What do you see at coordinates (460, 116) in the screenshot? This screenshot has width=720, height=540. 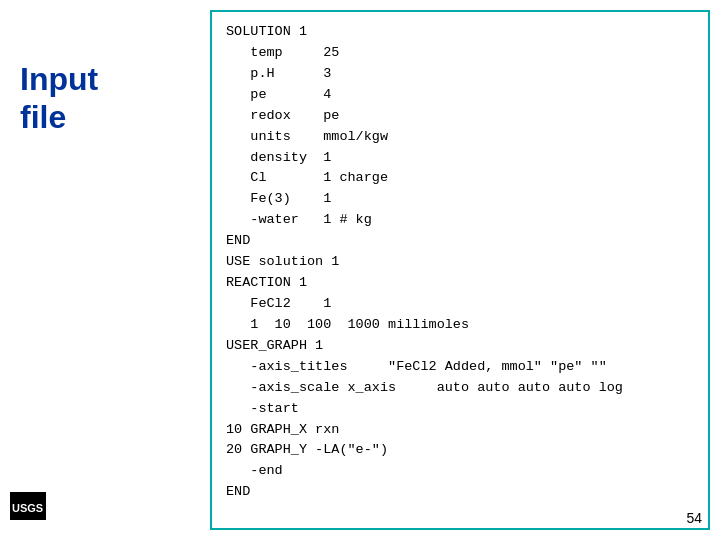 I see `code-line: redox pe` at bounding box center [460, 116].